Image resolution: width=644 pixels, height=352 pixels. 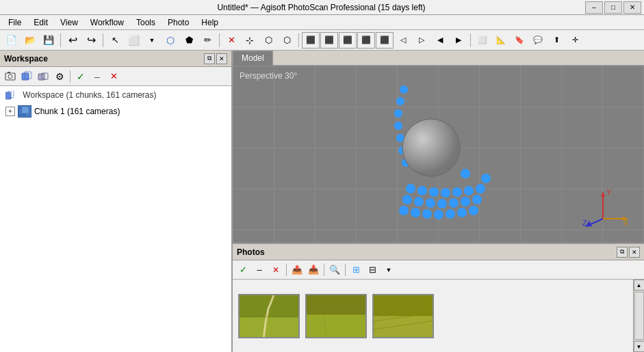 I want to click on ruler-button: 📐, so click(x=501, y=40).